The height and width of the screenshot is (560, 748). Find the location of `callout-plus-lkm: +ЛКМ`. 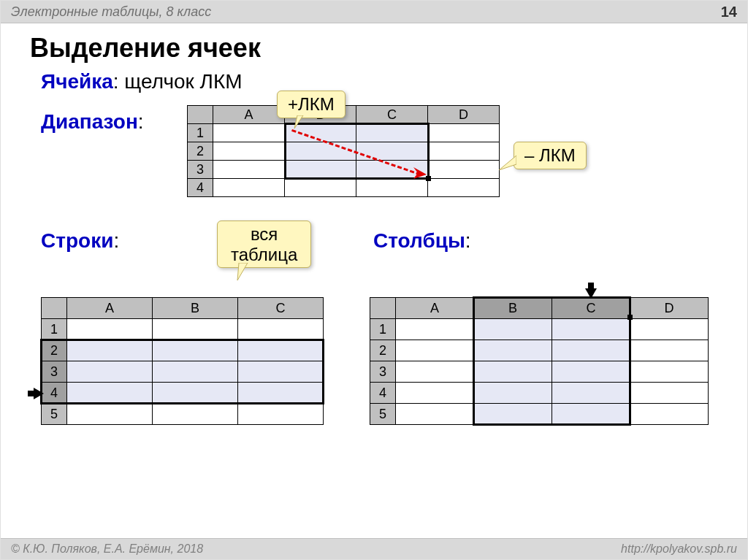

callout-plus-lkm: +ЛКМ is located at coordinates (311, 104).